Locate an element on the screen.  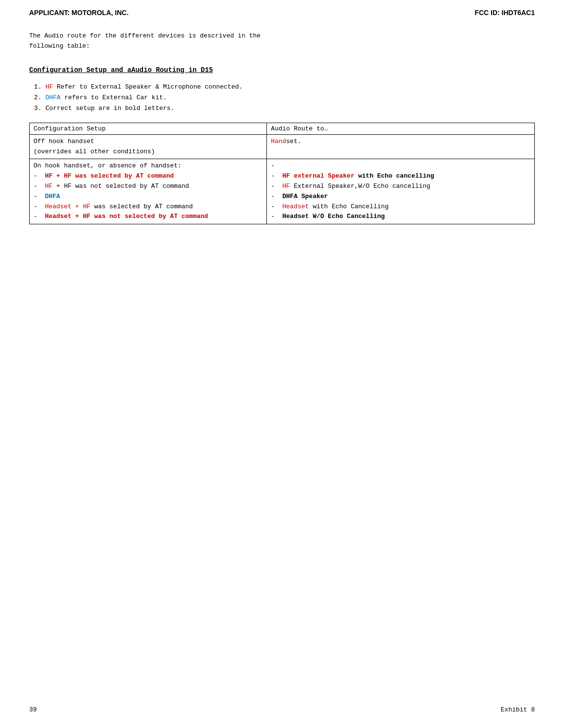
notes-list: 1. HF Refer to External Speaker & Microp… is located at coordinates (282, 98).